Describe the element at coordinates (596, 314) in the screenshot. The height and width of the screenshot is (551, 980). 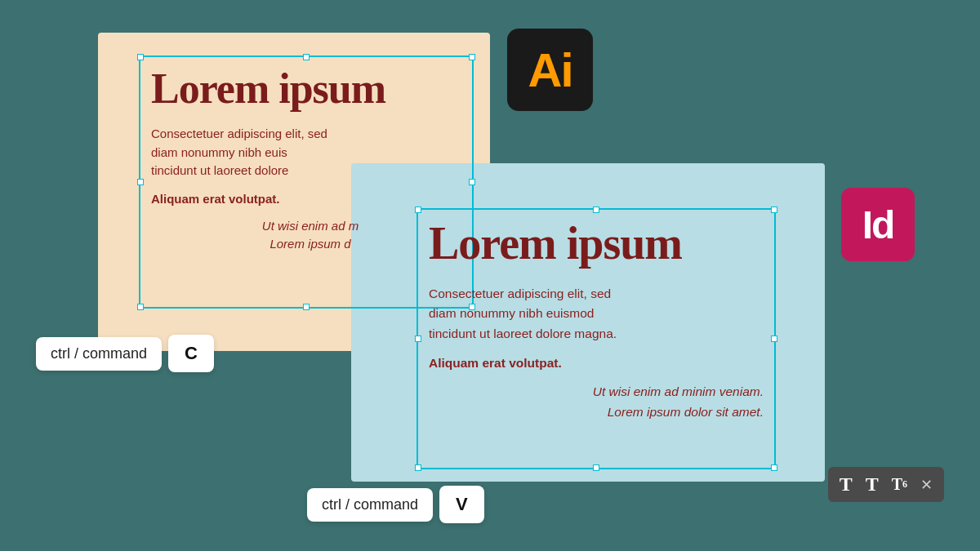
I see `blue-card-body: Consectetuer adipiscing elit, seddiam no…` at that location.